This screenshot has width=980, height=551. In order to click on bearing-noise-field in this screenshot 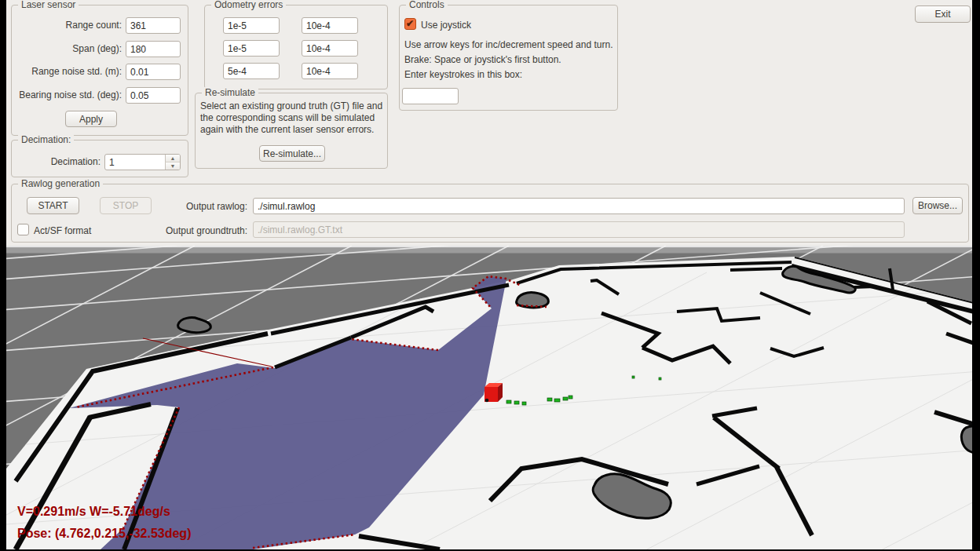, I will do `click(153, 96)`.